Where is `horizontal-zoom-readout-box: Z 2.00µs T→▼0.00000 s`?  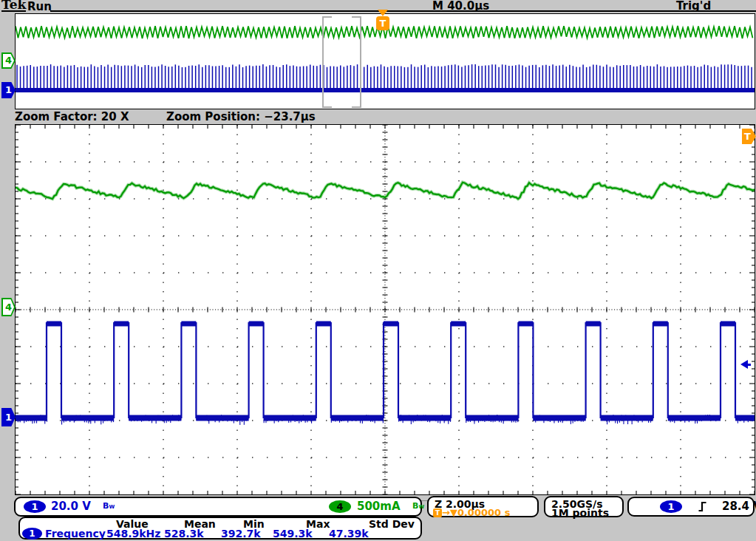 horizontal-zoom-readout-box: Z 2.00µs T→▼0.00000 s is located at coordinates (483, 507).